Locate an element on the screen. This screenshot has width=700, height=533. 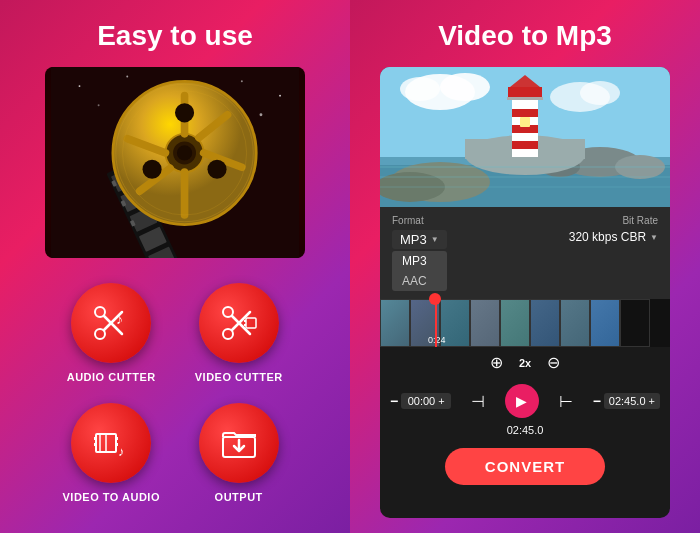
playhead-dot is located at coordinates (435, 299).